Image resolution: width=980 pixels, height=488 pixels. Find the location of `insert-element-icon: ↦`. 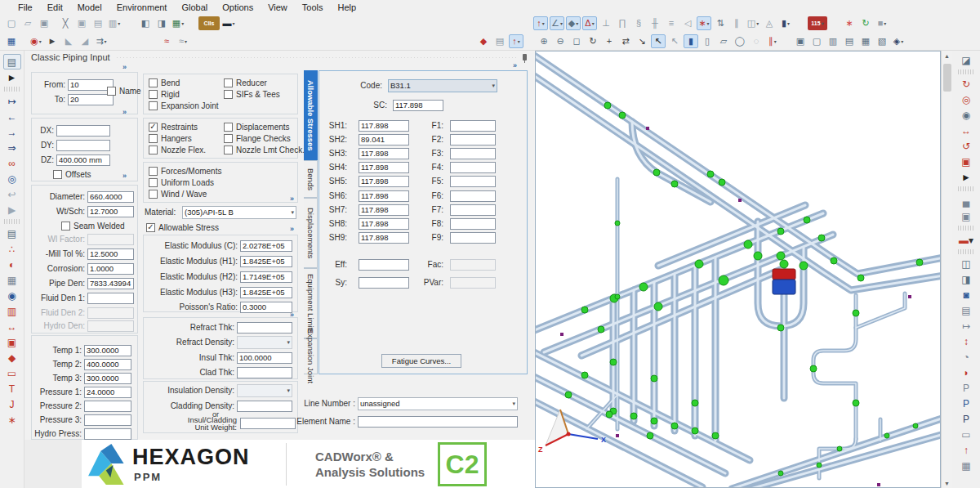

insert-element-icon: ↦ is located at coordinates (12, 101).